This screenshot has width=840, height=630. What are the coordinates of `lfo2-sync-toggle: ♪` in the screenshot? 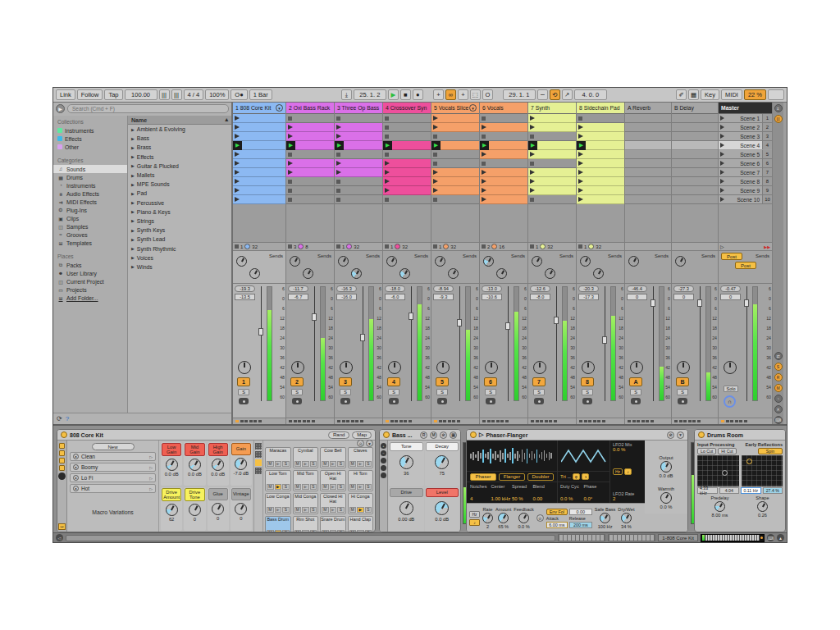 It's located at (628, 472).